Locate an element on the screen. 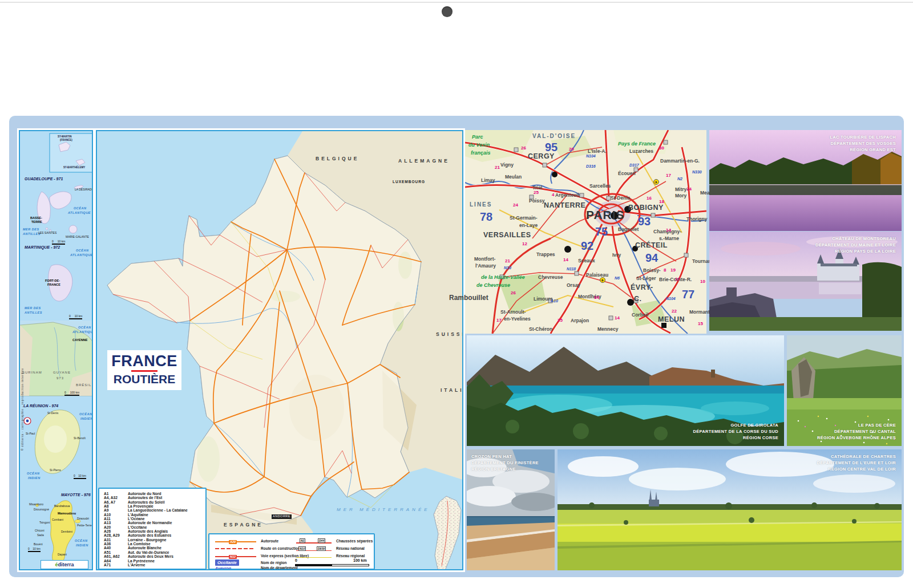 This screenshot has width=913, height=588. autoroute-legend-row: A11L'Océane is located at coordinates (155, 519).